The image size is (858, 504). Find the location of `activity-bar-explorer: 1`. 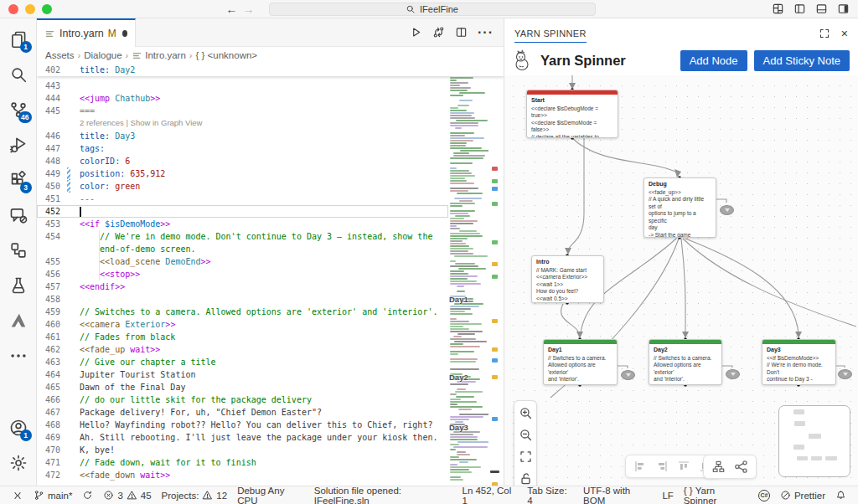

activity-bar-explorer: 1 is located at coordinates (18, 39).